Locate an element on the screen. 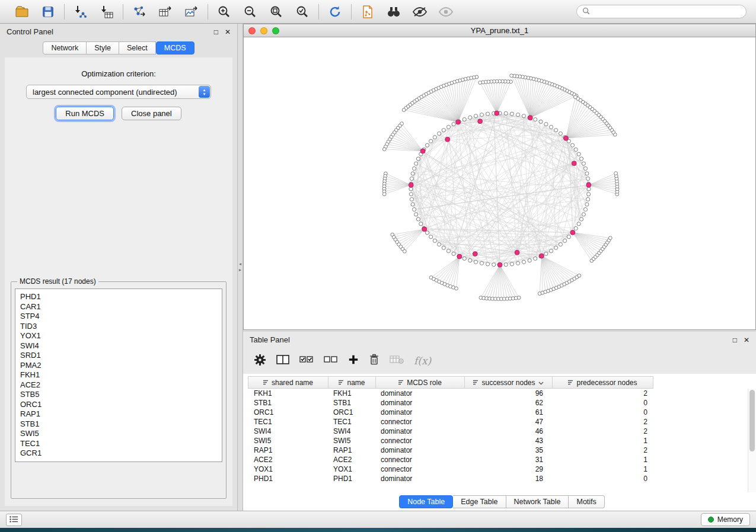 This screenshot has width=756, height=532. column-label: shared name is located at coordinates (292, 383).